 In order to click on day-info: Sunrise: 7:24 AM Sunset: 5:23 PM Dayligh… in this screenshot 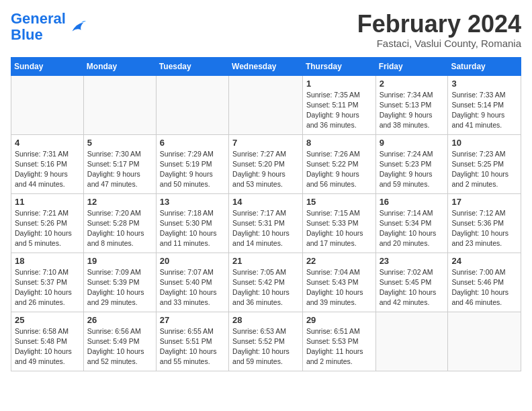, I will do `click(412, 169)`.